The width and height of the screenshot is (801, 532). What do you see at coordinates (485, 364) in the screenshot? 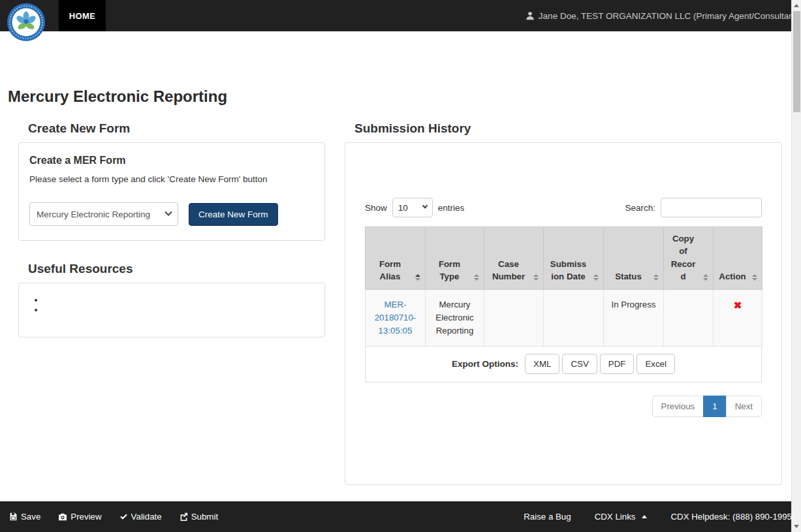
I see `export-options-label: Export Options:` at bounding box center [485, 364].